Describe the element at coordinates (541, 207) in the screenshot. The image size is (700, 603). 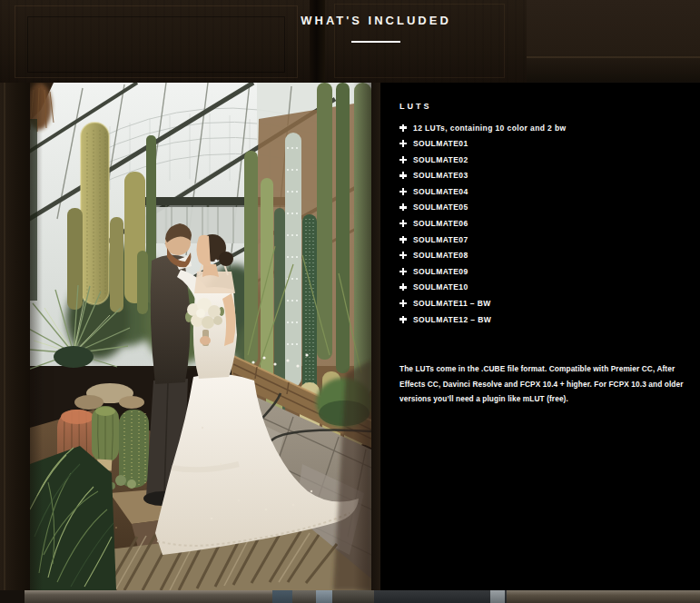
I see `lut-list-item: SOULMATE05` at that location.